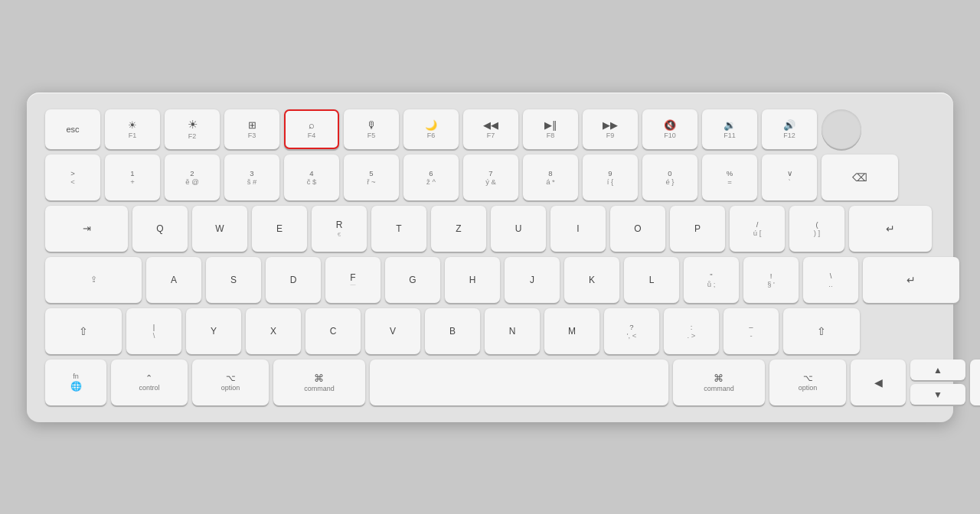 This screenshot has width=980, height=514. I want to click on 4-key: 4 č $, so click(312, 177).